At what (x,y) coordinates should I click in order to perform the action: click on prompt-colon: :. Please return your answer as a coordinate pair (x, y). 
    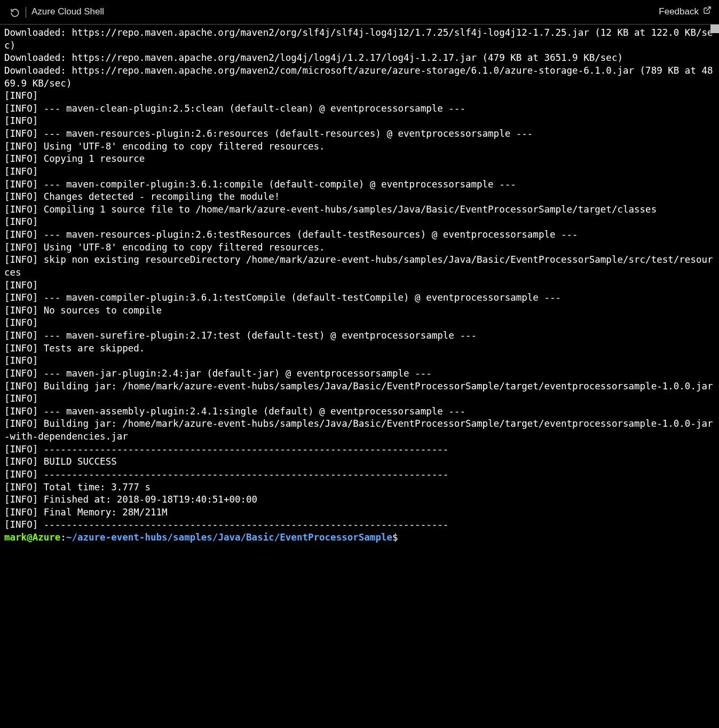
    Looking at the image, I should click on (63, 537).